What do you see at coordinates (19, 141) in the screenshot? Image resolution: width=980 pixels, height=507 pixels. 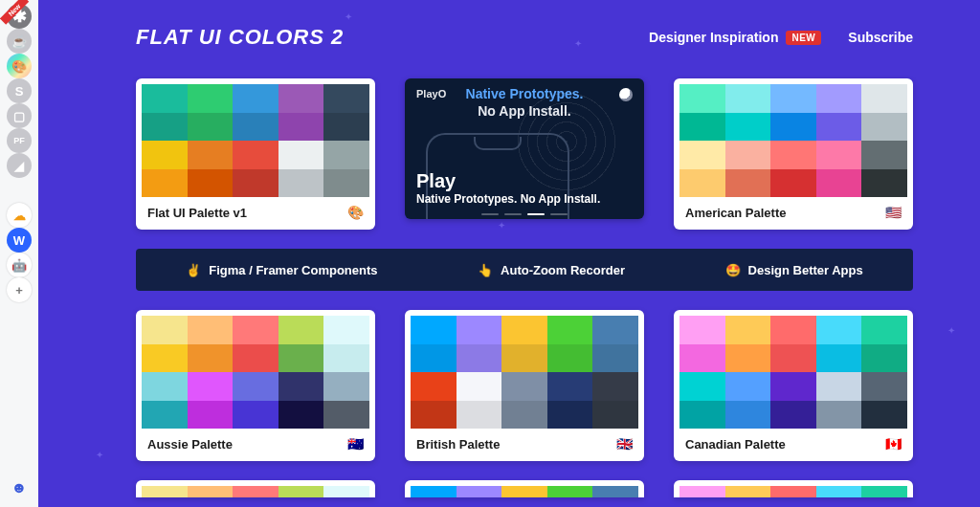 I see `sidebar-item-pf: PF` at bounding box center [19, 141].